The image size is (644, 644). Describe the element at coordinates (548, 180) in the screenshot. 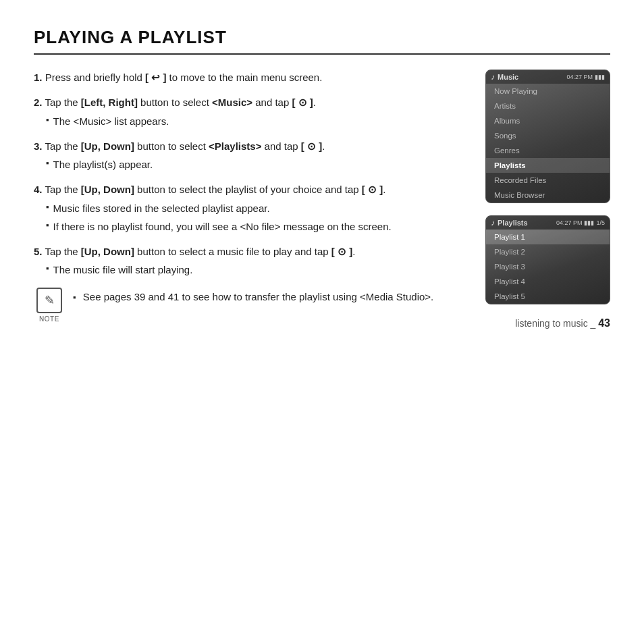

I see `menu-item-recorded-files: Recorded Files` at that location.